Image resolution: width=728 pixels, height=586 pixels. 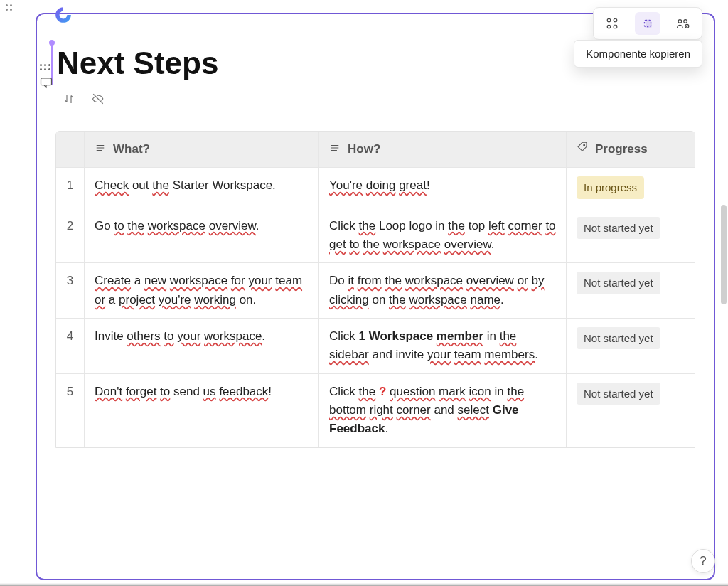 What do you see at coordinates (443, 188) in the screenshot?
I see `how-cell: You're doing great!` at bounding box center [443, 188].